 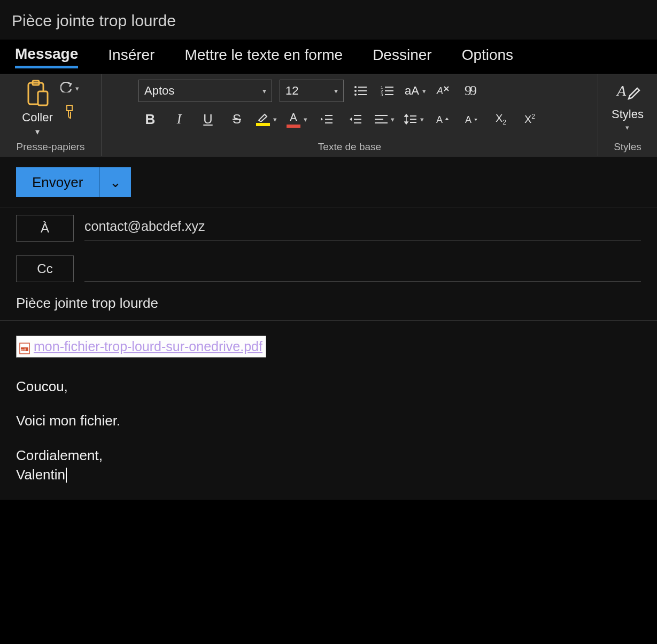 What do you see at coordinates (297, 120) in the screenshot?
I see `font-color-button: A ▾` at bounding box center [297, 120].